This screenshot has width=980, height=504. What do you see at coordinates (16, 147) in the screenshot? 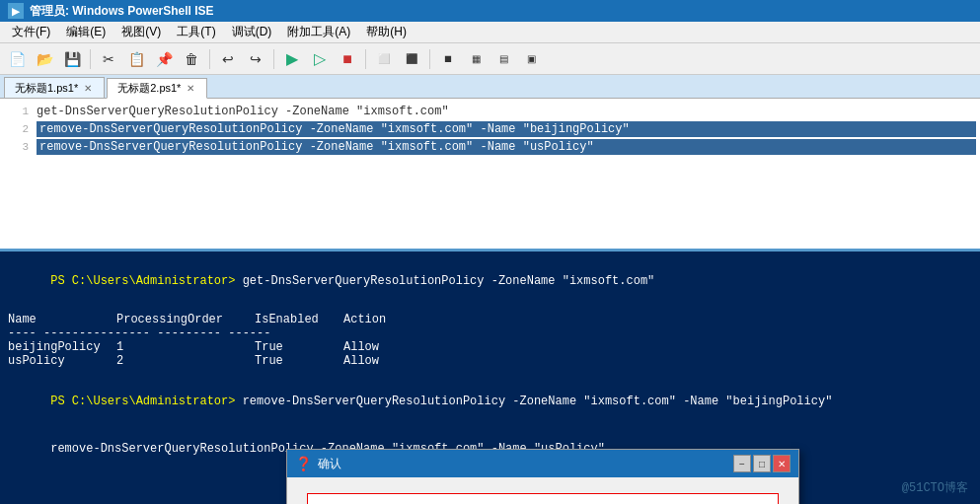
I see `line-number-3: 3` at bounding box center [16, 147].